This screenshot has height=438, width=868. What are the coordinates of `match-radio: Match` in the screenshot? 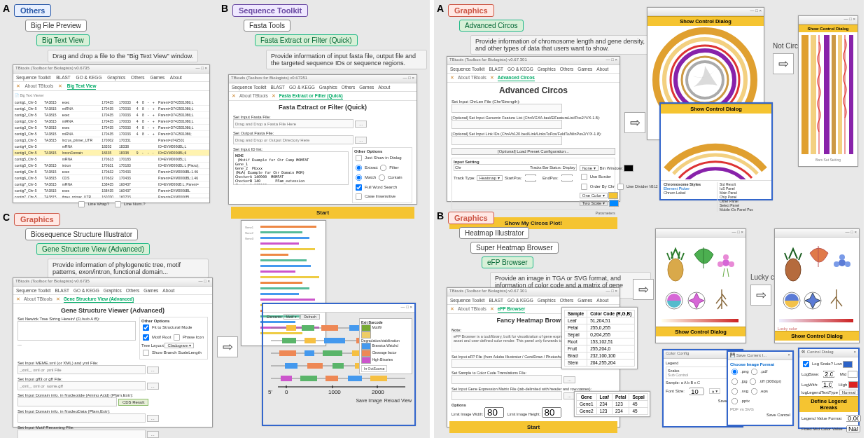 It's located at (365, 177).